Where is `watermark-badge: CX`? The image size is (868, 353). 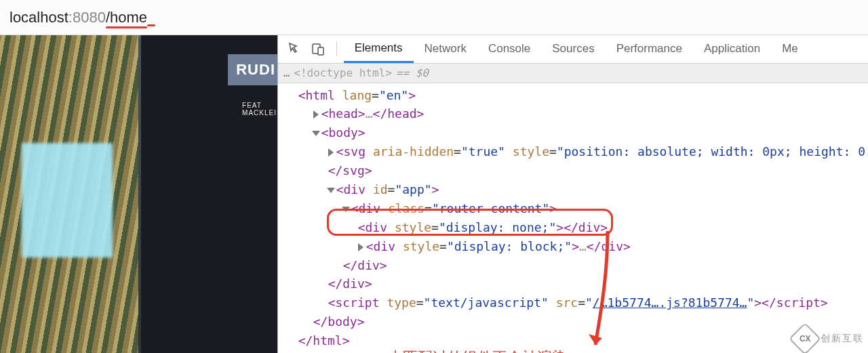
watermark-badge: CX is located at coordinates (805, 337).